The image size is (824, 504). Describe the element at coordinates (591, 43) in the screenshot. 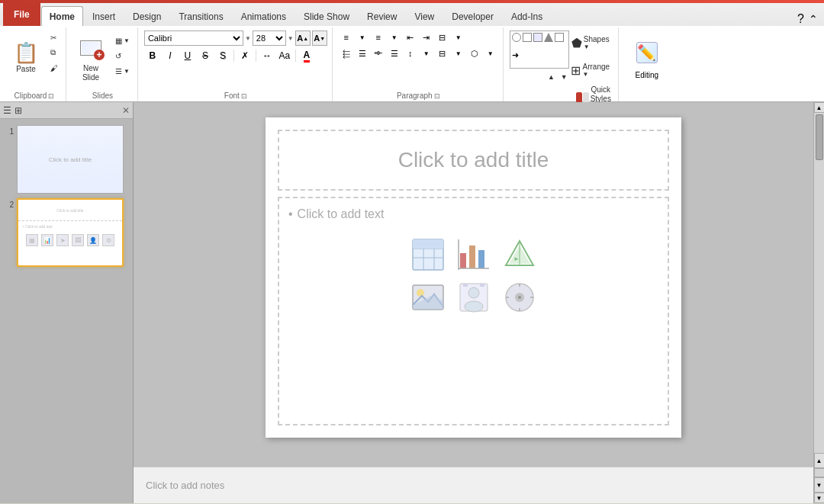

I see `shapes-button: ⬟ Shapes ▼` at that location.